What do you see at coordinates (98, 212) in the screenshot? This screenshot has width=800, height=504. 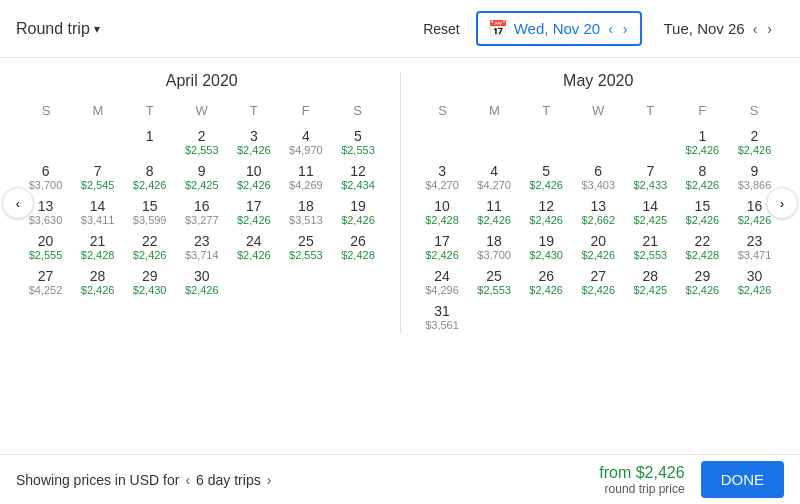 I see `day-cell: 14$3,411` at bounding box center [98, 212].